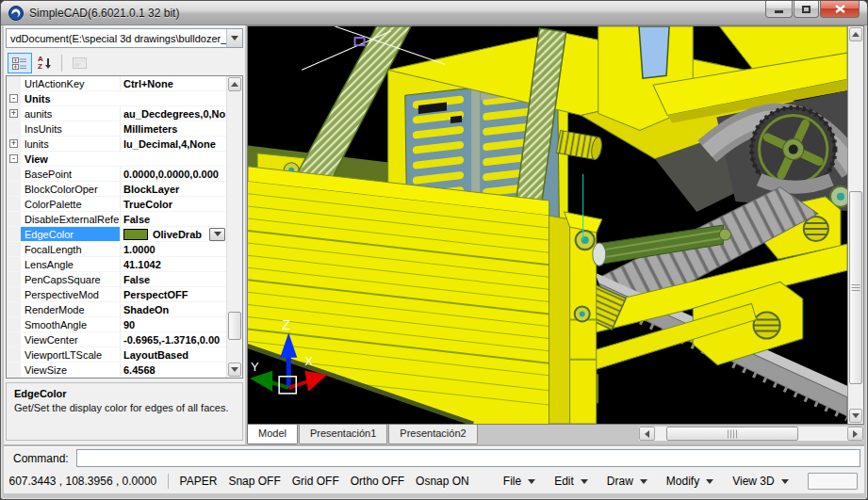  What do you see at coordinates (117, 204) in the screenshot?
I see `grid-row-ColorPalette: ColorPaletteTrueColor` at bounding box center [117, 204].